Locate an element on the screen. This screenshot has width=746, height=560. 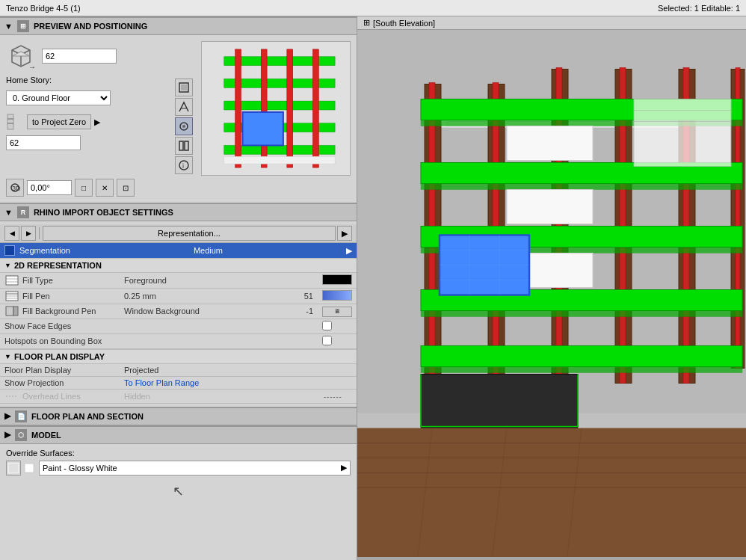
home-story-select: 0. Ground Floor is located at coordinates (58, 98).